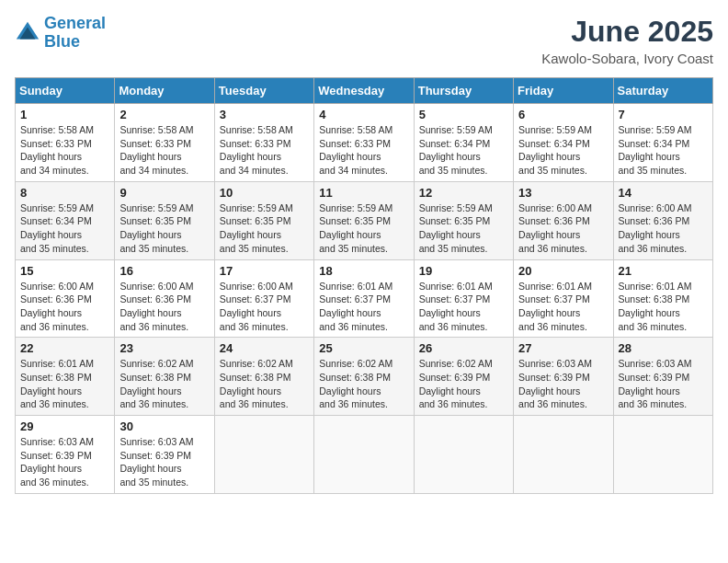  I want to click on day-number: 3, so click(265, 114).